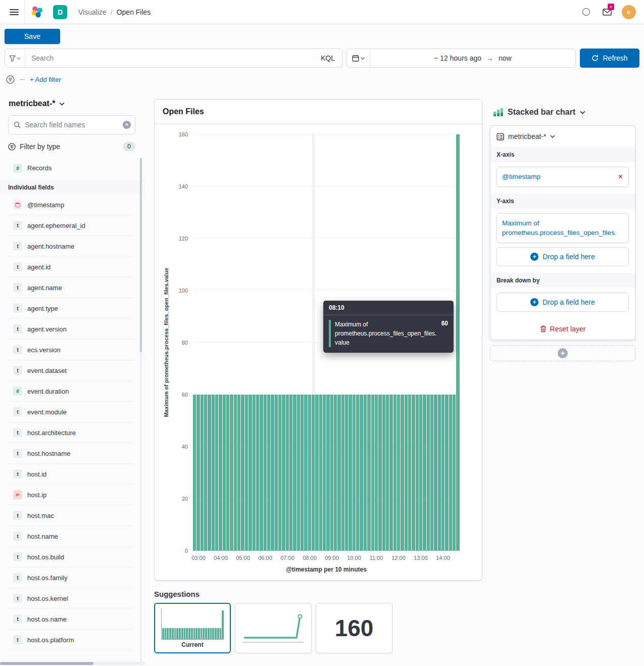 This screenshot has width=644, height=666. I want to click on field-item: @timestamp, so click(71, 205).